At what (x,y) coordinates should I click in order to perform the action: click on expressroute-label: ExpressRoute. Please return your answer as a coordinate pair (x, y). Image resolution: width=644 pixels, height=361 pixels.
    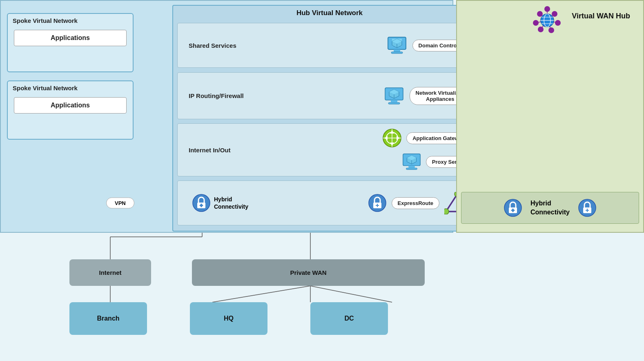
    Looking at the image, I should click on (416, 203).